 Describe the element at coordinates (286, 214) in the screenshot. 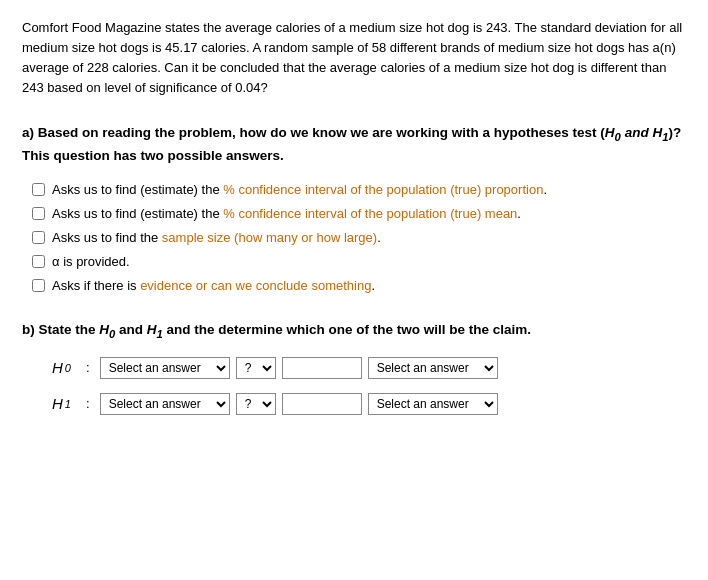

I see `option-2-text: Asks us to find (estimate) the % confide…` at that location.